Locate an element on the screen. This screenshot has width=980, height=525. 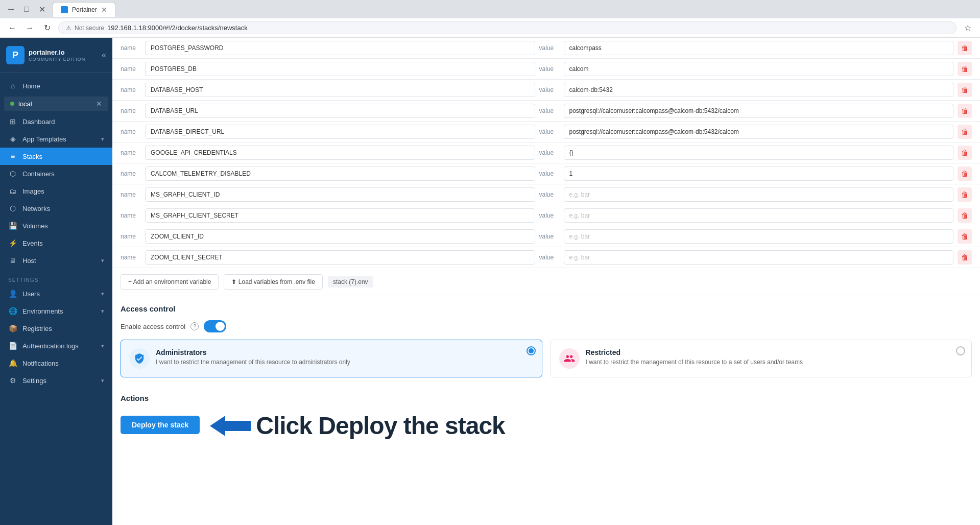
bookmark-button: ☆ is located at coordinates (968, 28).